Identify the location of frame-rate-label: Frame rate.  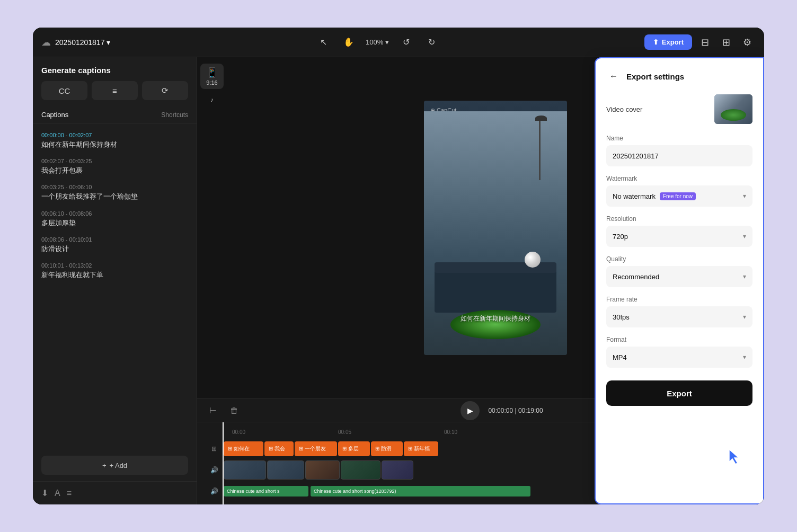
(679, 299).